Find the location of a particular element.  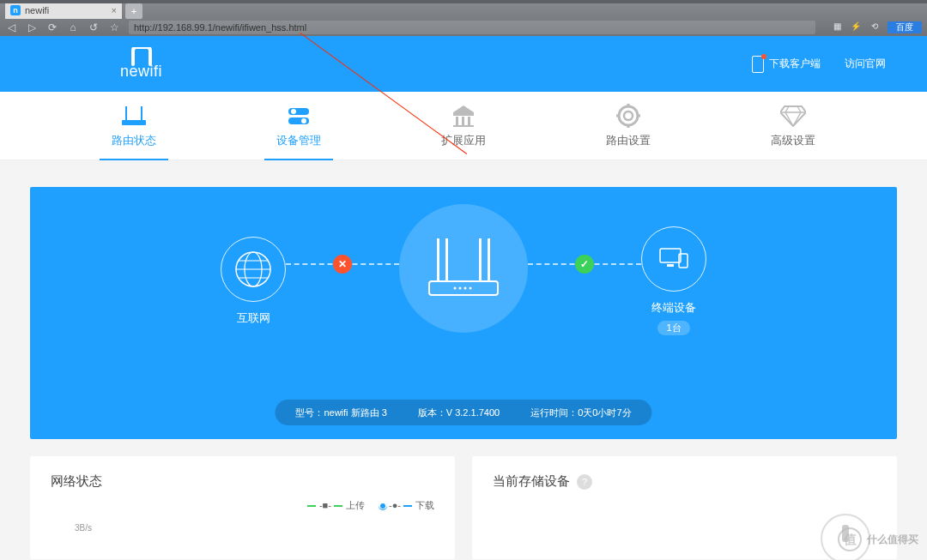

tab-title: newifi is located at coordinates (66, 10).